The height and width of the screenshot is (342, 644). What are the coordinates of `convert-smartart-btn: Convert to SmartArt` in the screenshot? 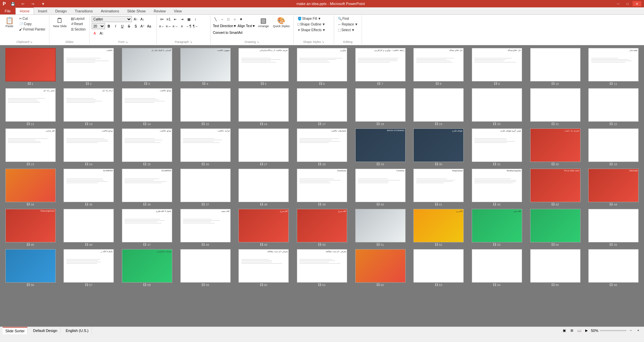 It's located at (228, 33).